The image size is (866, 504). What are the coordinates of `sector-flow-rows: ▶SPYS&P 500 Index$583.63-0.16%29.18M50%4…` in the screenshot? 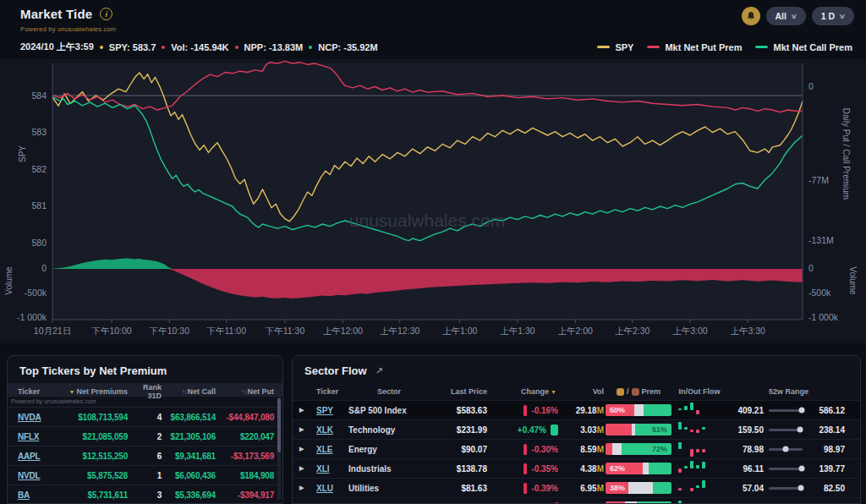 It's located at (577, 452).